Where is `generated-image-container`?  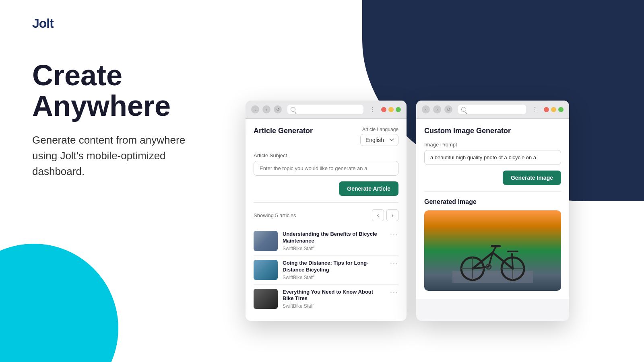 generated-image-container is located at coordinates (493, 251).